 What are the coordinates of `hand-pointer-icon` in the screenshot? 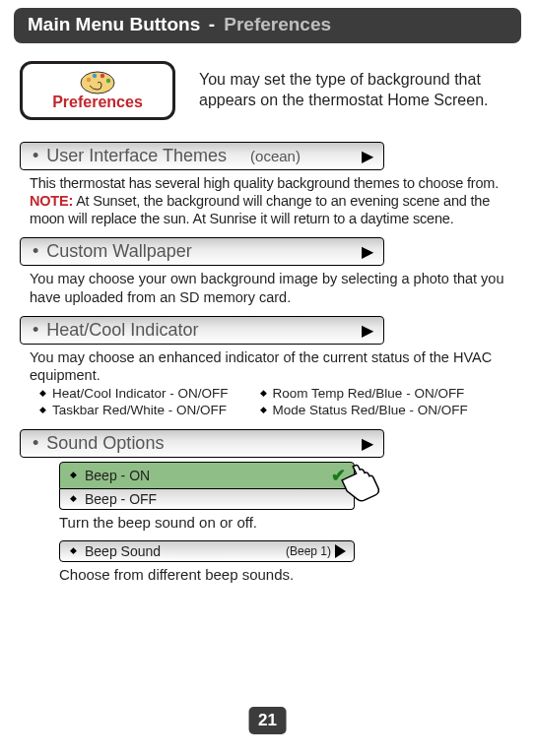 It's located at (368, 483).